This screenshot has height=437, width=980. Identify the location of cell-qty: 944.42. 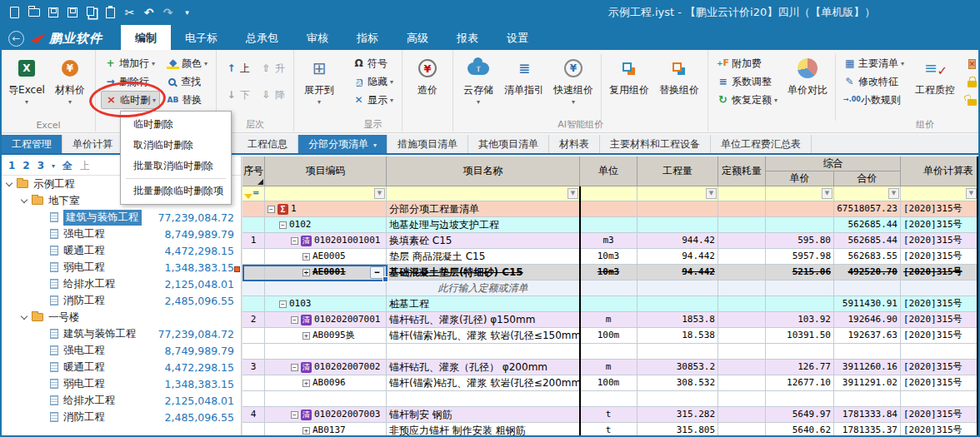
(678, 241).